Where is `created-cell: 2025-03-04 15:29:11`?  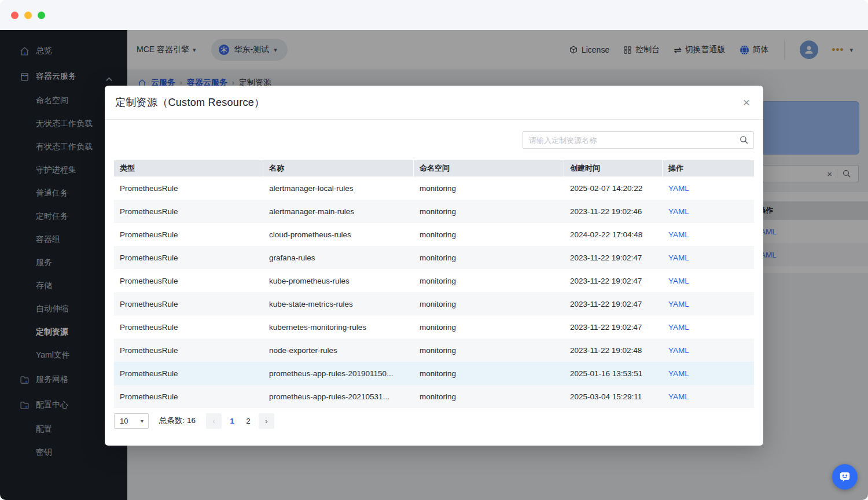 created-cell: 2025-03-04 15:29:11 is located at coordinates (613, 397).